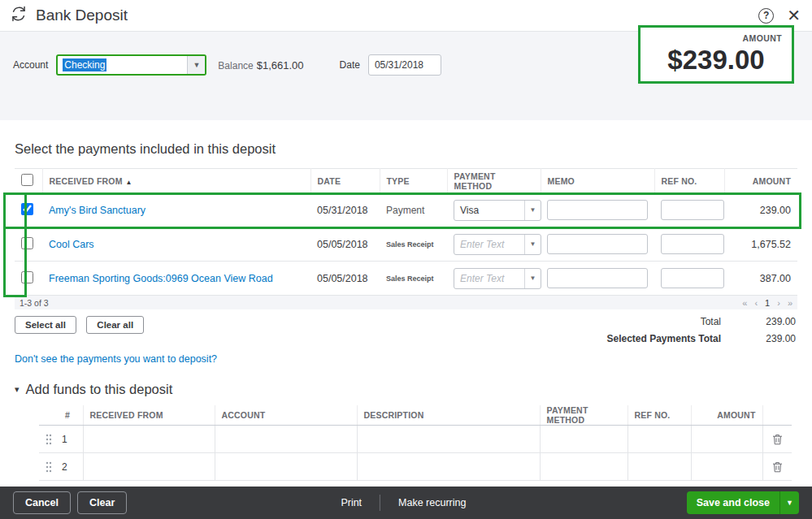 The width and height of the screenshot is (812, 519). I want to click on add-funds-table: # RECEIVED FROM ACCOUNT DESCRIPTION PAYM…, so click(415, 443).